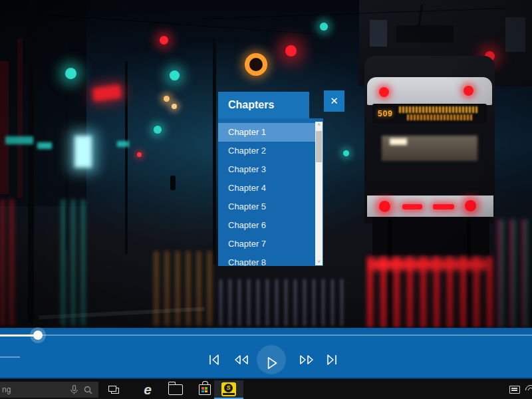 The image size is (532, 399). I want to click on rewind-icon, so click(241, 360).